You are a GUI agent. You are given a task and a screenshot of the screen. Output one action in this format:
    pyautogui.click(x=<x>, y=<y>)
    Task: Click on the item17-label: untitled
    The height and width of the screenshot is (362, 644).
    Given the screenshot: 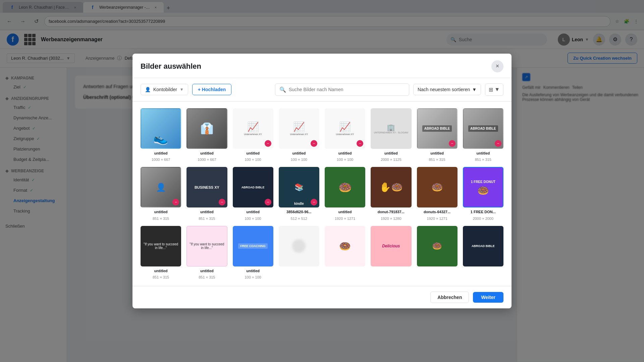 What is the action you would take?
    pyautogui.click(x=161, y=271)
    